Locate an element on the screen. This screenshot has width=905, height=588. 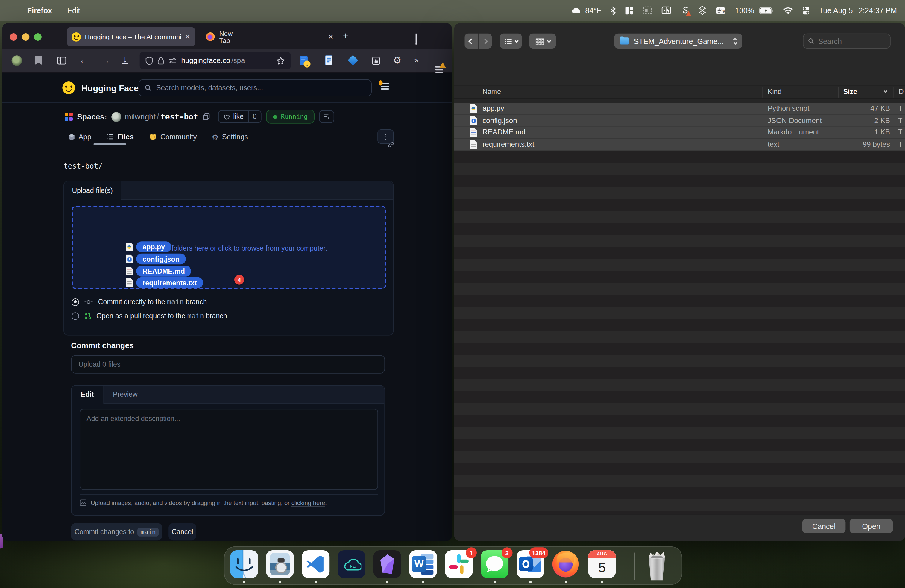
commit-direct-option: Commit directly to the main branch is located at coordinates (139, 302).